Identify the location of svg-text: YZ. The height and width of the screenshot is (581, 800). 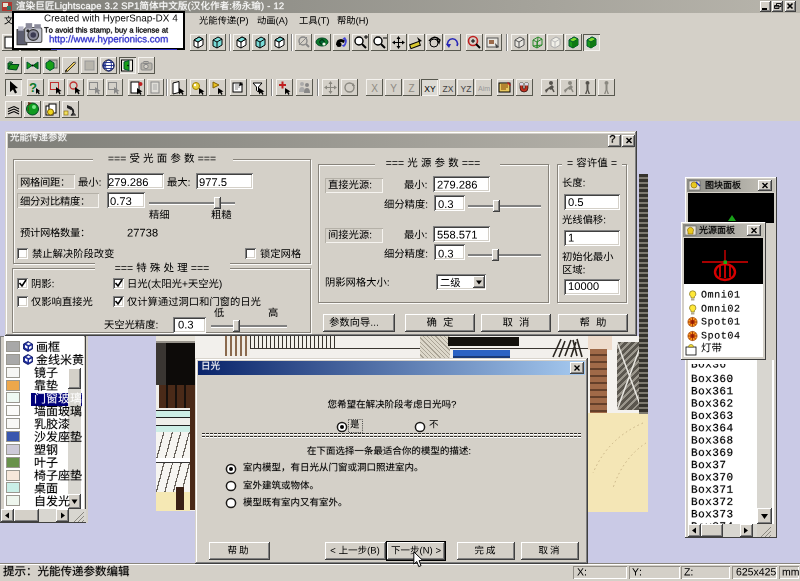
(466, 89).